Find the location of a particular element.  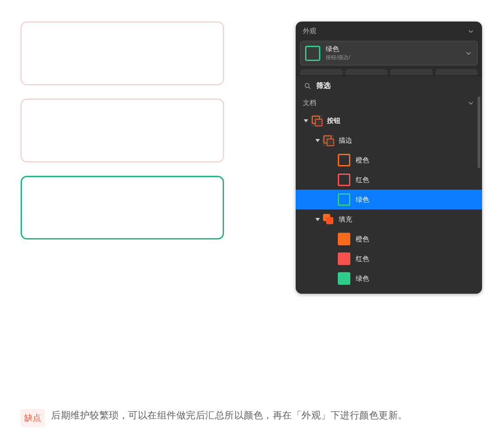

color-item-orange-fill: 橙色 is located at coordinates (389, 239).